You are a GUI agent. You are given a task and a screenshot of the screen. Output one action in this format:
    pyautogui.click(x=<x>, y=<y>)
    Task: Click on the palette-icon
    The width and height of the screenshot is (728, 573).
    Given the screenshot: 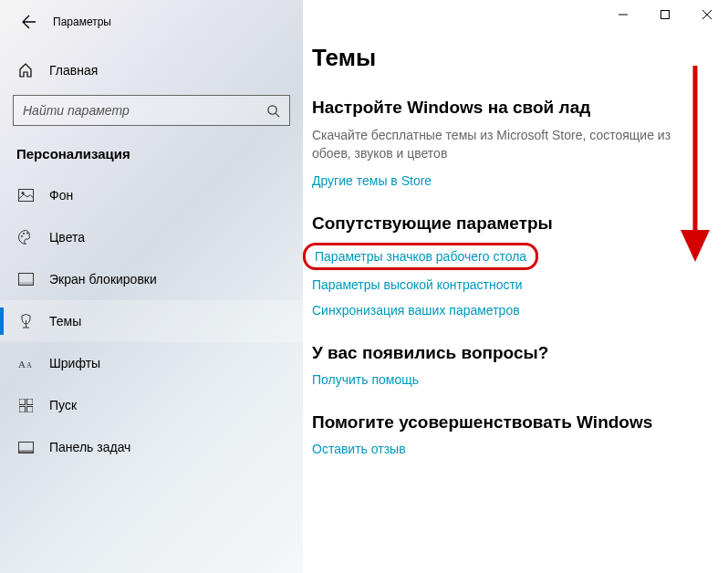 What is the action you would take?
    pyautogui.click(x=26, y=237)
    